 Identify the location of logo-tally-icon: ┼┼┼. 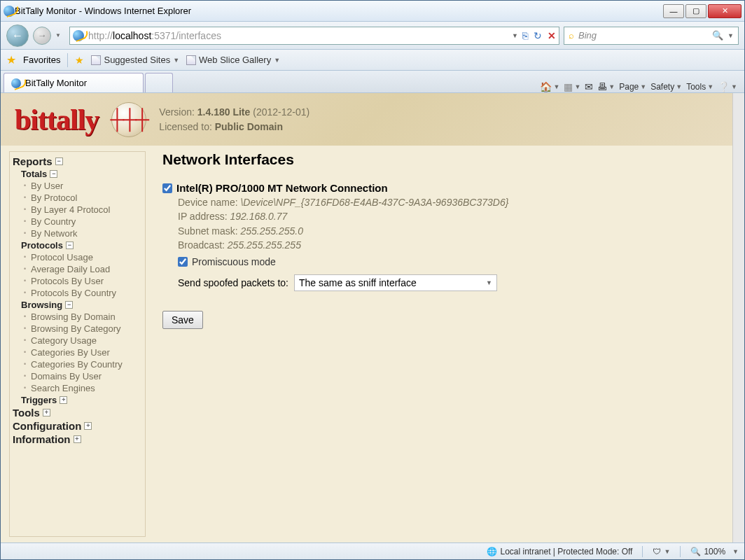
(129, 120).